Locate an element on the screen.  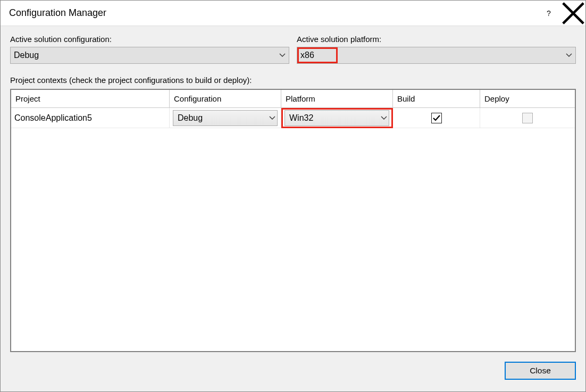
col-header-build: Build is located at coordinates (437, 99).